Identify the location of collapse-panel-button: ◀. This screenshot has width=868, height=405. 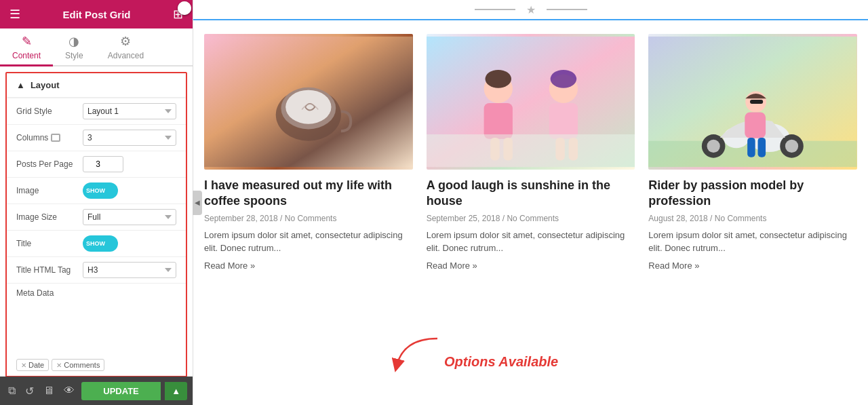
(197, 203).